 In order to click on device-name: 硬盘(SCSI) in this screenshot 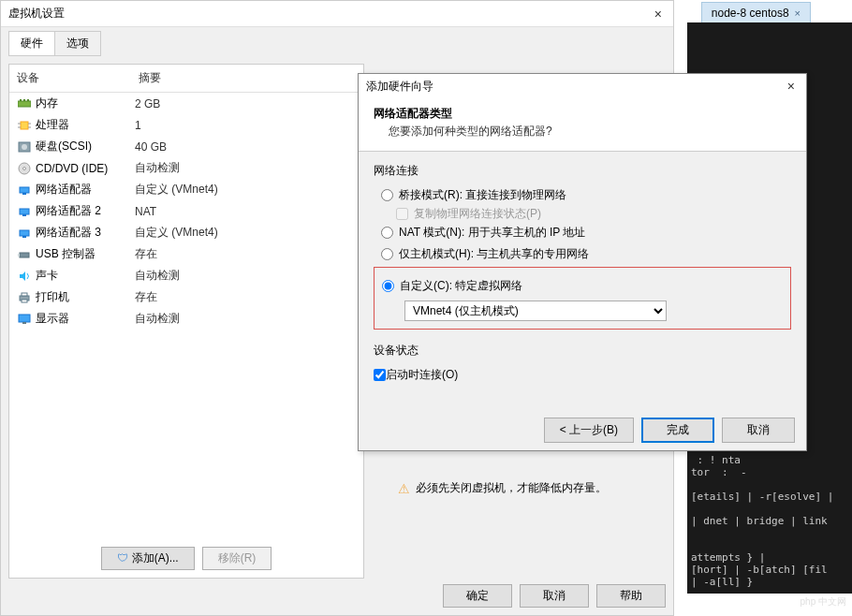, I will do `click(64, 146)`.